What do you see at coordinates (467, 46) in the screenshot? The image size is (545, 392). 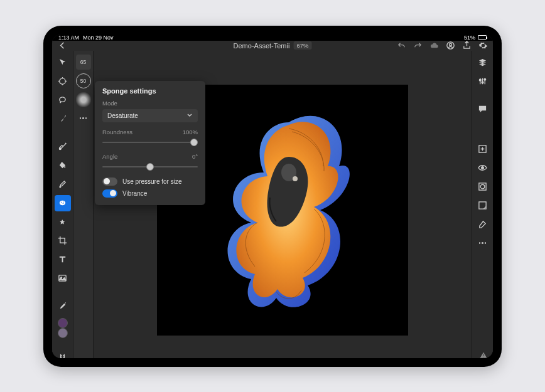 I see `share-icon` at bounding box center [467, 46].